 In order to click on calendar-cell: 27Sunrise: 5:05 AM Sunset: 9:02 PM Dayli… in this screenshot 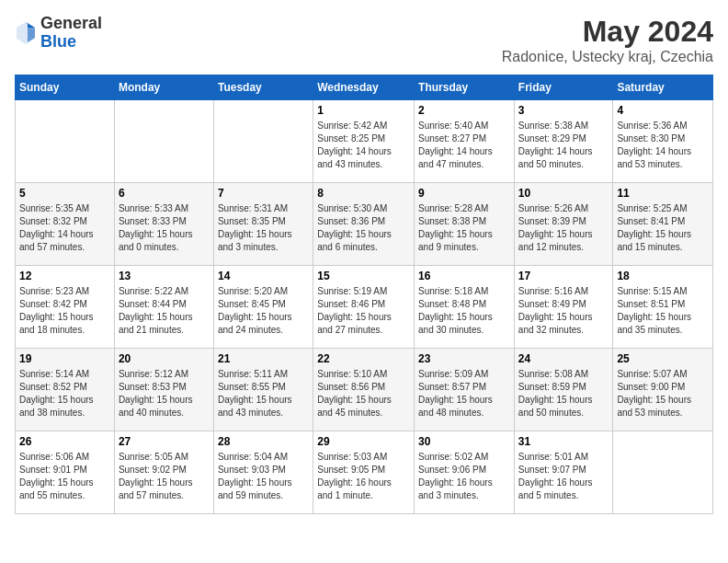, I will do `click(164, 473)`.